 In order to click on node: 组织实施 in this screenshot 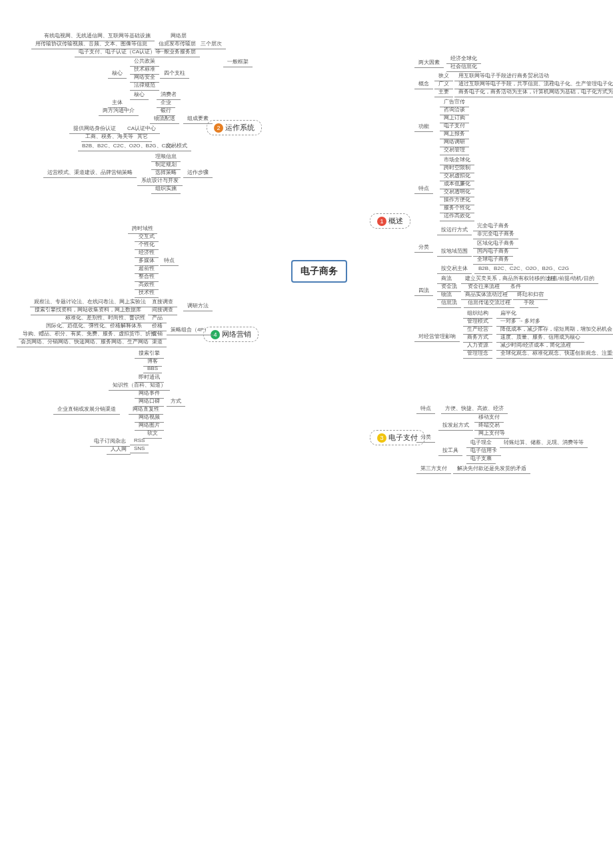, I will do `click(166, 189)`.